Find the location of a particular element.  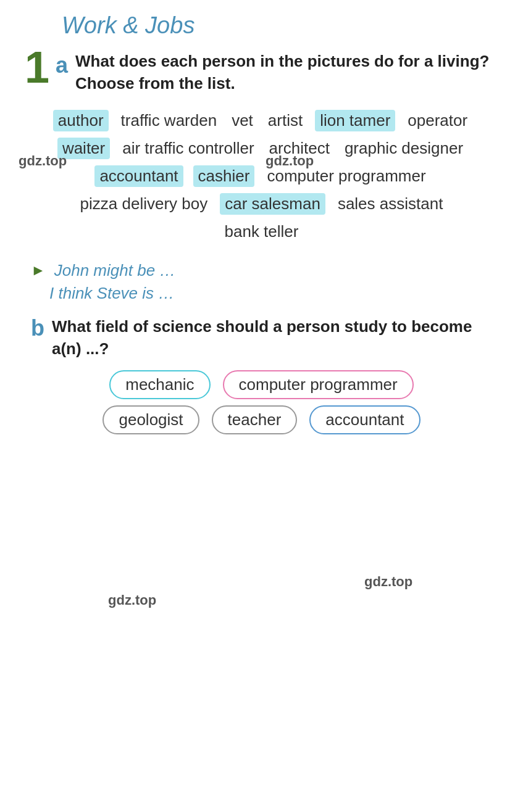

question-letter-a: a is located at coordinates (62, 65).